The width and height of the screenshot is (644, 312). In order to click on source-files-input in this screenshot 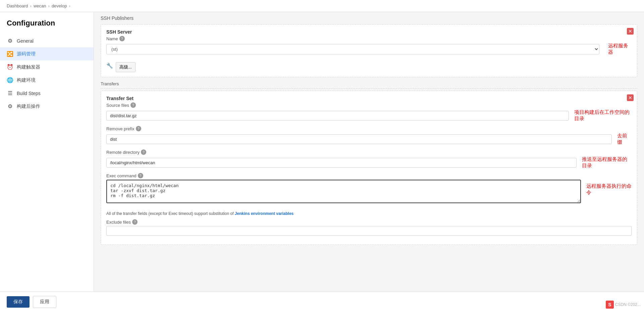, I will do `click(337, 116)`.